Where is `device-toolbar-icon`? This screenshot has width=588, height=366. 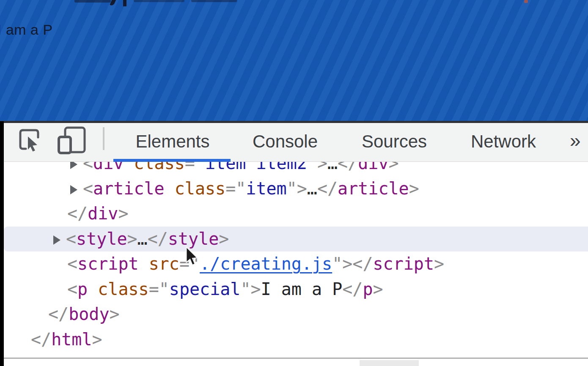
device-toolbar-icon is located at coordinates (72, 140).